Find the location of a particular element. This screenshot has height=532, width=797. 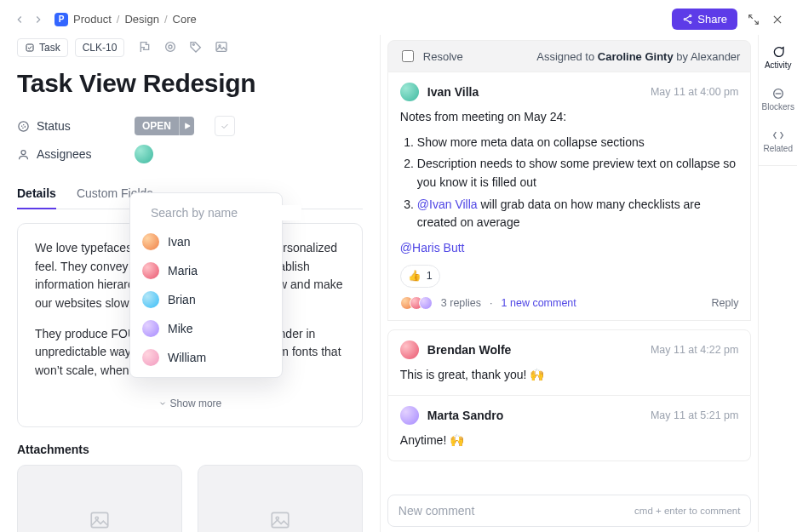

comment-author: Brendan Wolfe is located at coordinates (470, 350).